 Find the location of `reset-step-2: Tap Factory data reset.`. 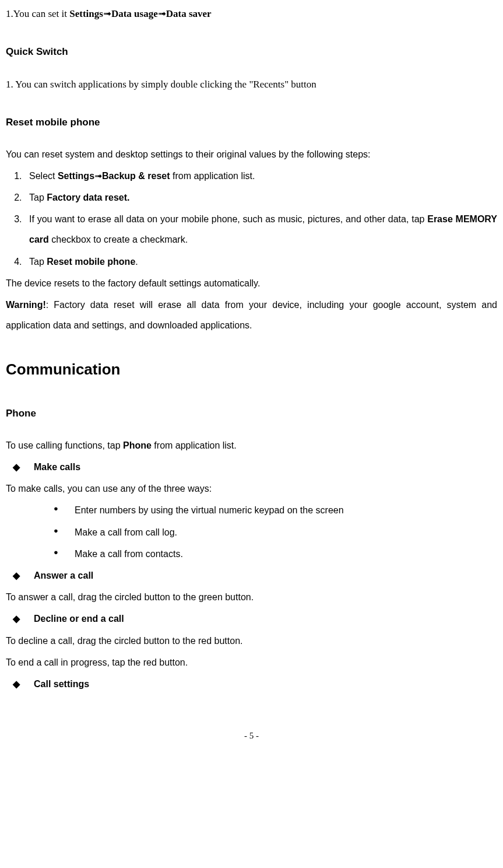

reset-step-2: Tap Factory data reset. is located at coordinates (261, 197).